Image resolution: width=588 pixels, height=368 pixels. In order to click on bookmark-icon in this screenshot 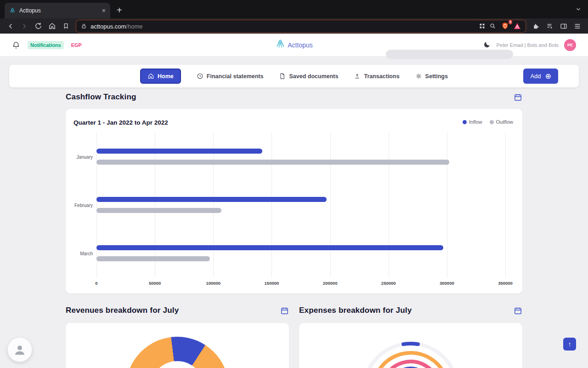, I will do `click(66, 26)`.